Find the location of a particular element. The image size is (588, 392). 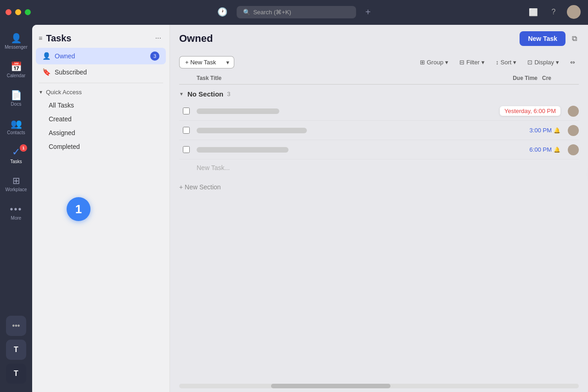

calendar-icon: 📅 is located at coordinates (17, 67).